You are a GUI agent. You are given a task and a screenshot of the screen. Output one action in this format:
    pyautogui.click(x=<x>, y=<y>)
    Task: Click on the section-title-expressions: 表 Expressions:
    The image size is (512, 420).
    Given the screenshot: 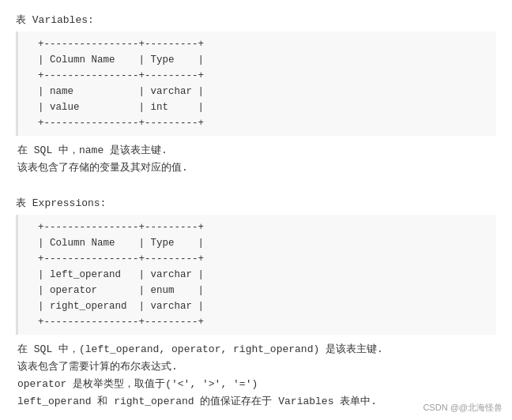 What is the action you would take?
    pyautogui.click(x=256, y=203)
    